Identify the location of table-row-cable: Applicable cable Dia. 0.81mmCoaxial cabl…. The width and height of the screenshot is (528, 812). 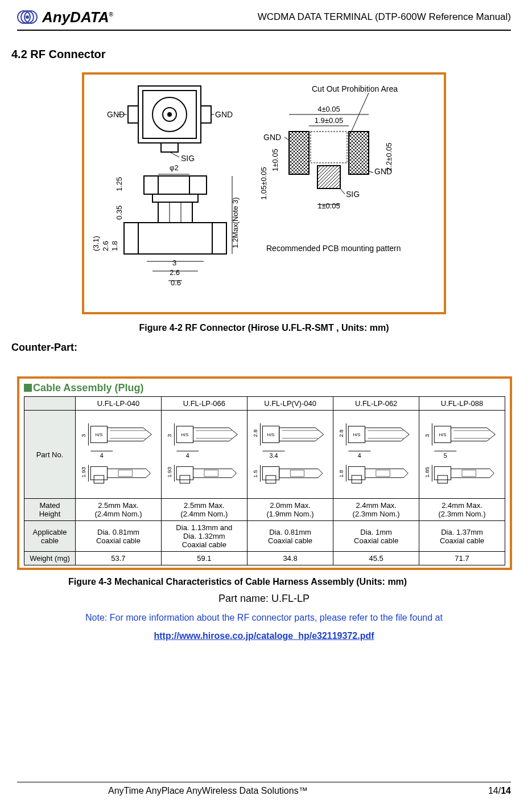
(265, 536).